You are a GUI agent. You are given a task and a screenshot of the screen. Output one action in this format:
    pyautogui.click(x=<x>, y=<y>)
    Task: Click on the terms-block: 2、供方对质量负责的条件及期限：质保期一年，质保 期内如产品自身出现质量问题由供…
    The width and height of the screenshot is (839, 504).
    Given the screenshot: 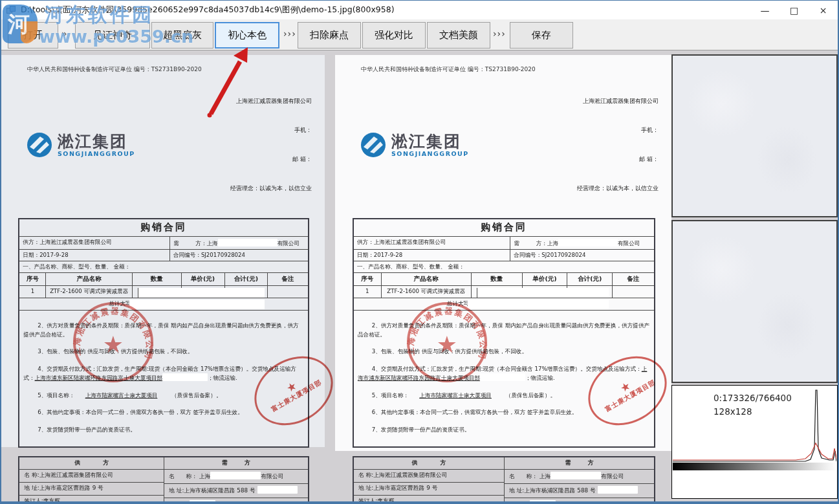 What is the action you would take?
    pyautogui.click(x=504, y=378)
    